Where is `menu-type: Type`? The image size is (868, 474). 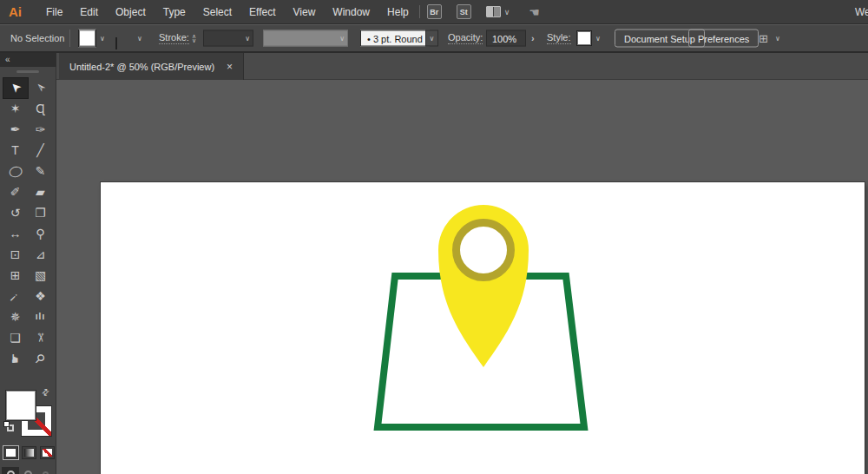
menu-type: Type is located at coordinates (174, 12).